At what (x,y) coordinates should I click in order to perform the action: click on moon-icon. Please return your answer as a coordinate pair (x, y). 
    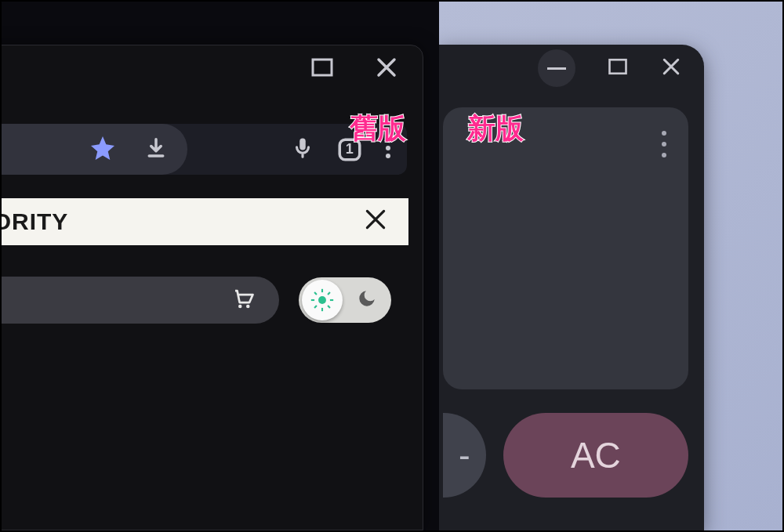
    Looking at the image, I should click on (367, 300).